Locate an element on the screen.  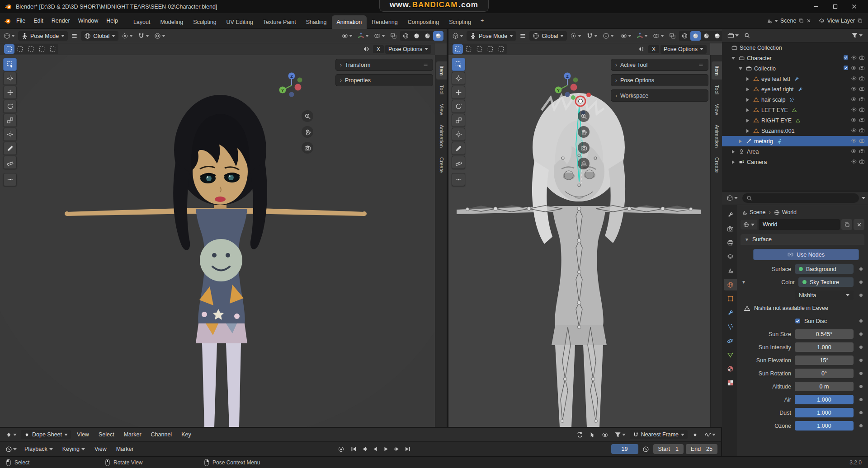
workspace-tab-scripting: Scripting is located at coordinates (460, 22).